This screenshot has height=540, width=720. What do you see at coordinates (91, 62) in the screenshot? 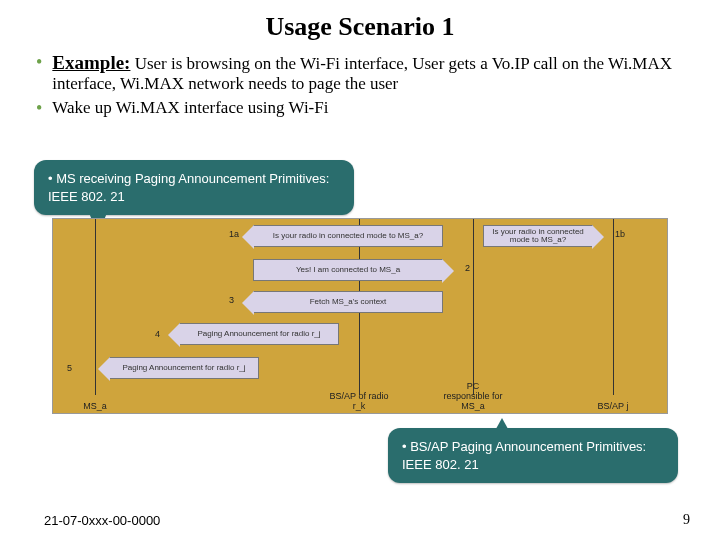
I see `example-label: Example:` at bounding box center [91, 62].